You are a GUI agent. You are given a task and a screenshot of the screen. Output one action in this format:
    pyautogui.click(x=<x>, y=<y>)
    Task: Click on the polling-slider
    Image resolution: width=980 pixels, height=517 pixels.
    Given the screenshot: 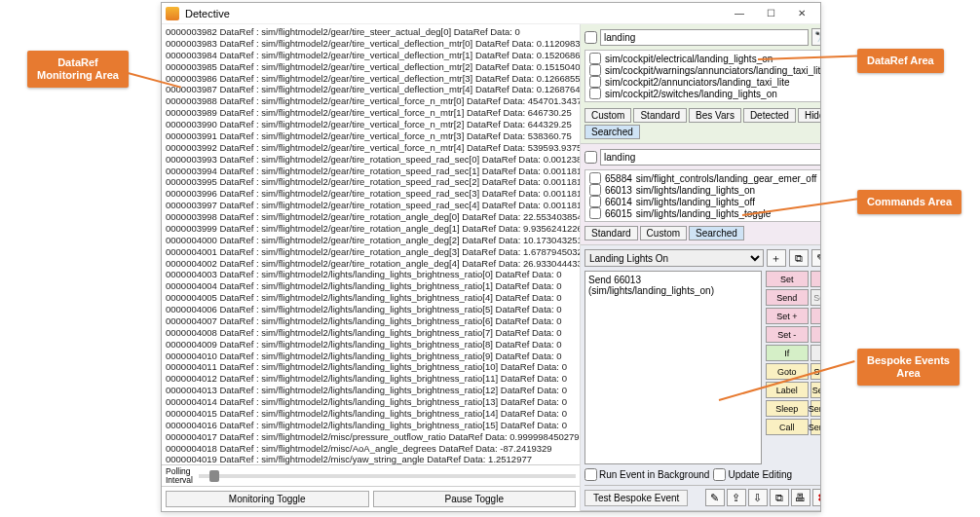 What is the action you would take?
    pyautogui.click(x=388, y=476)
    